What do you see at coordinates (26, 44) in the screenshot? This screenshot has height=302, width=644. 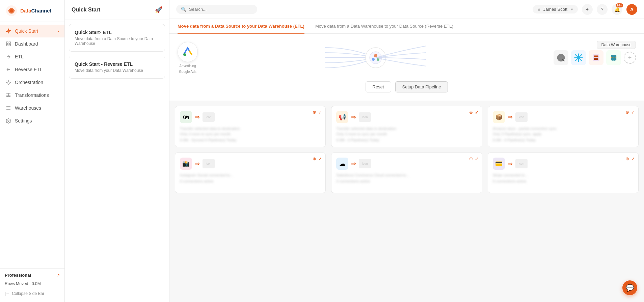 I see `sidebar-item-label: Dashboard` at bounding box center [26, 44].